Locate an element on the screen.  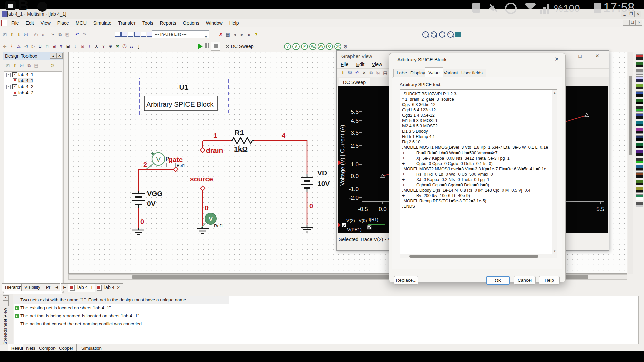
menu-help: Help is located at coordinates (234, 23).